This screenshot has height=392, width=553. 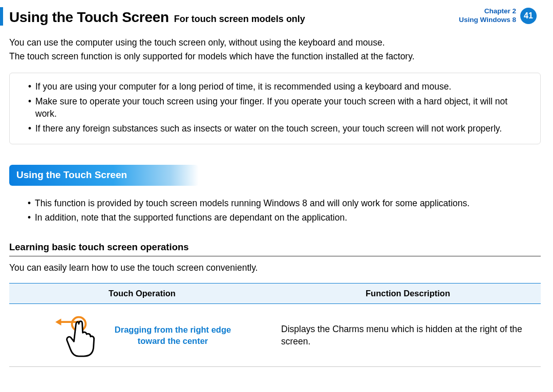 What do you see at coordinates (275, 49) in the screenshot?
I see `intro-text: You can use the computer using the touch…` at bounding box center [275, 49].